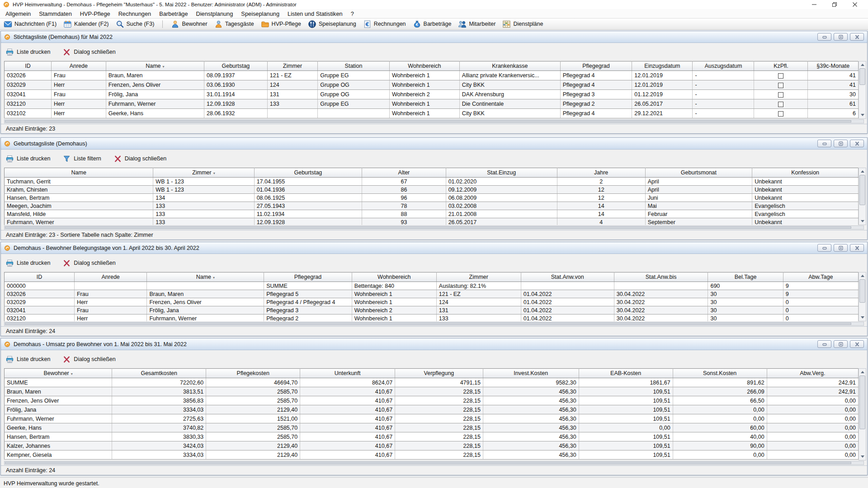 Image resolution: width=868 pixels, height=488 pixels. I want to click on column-header-zimmer: Zimmer, so click(478, 277).